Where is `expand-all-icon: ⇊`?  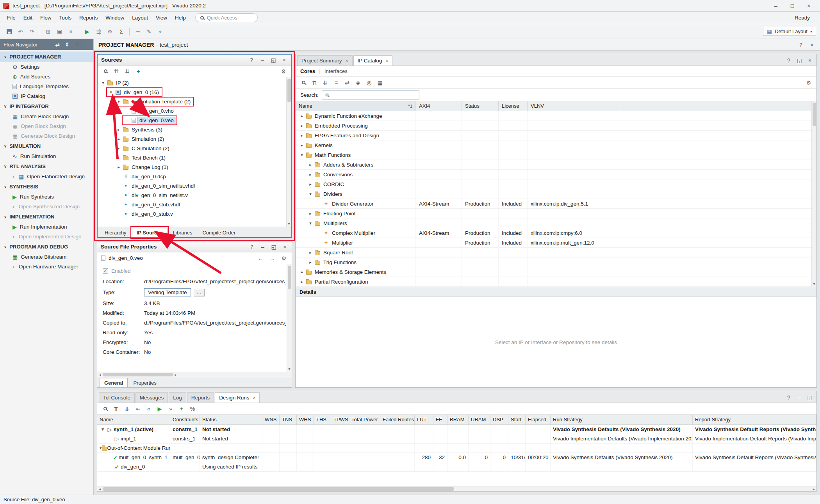
expand-all-icon: ⇊ is located at coordinates (325, 83).